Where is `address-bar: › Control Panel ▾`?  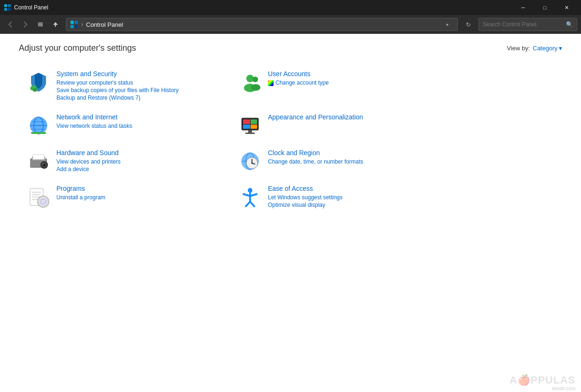 address-bar: › Control Panel ▾ is located at coordinates (262, 24).